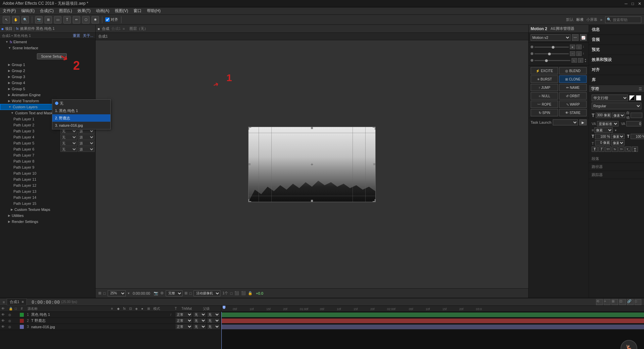 The width and height of the screenshot is (644, 349). I want to click on baseline-unit: 像素, so click(618, 143).